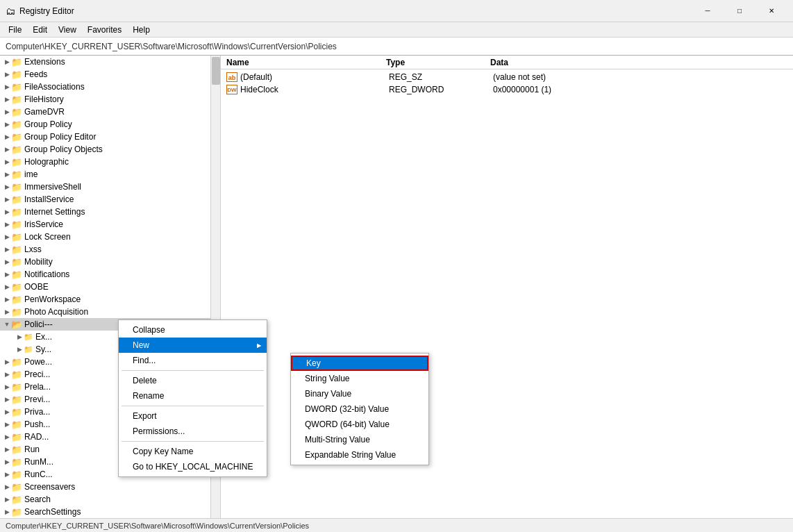 Image resolution: width=793 pixels, height=532 pixels. Describe the element at coordinates (49, 199) in the screenshot. I see `tree-label: InstallService` at that location.